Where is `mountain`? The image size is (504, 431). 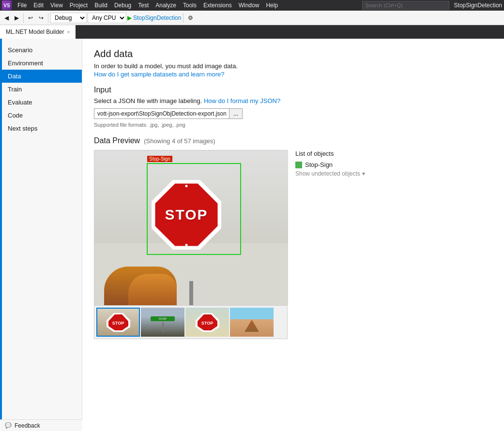
mountain is located at coordinates (252, 326).